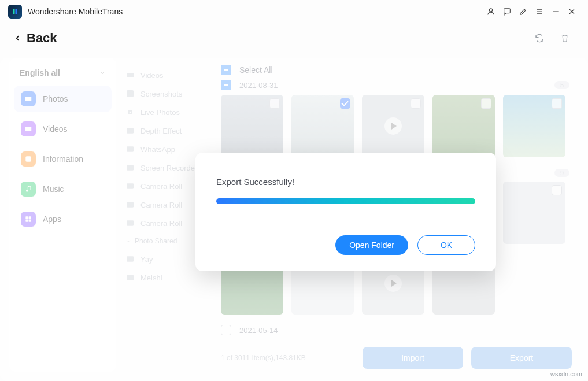 The height and width of the screenshot is (381, 588). I want to click on sidebar-item-label: Photos, so click(56, 99).